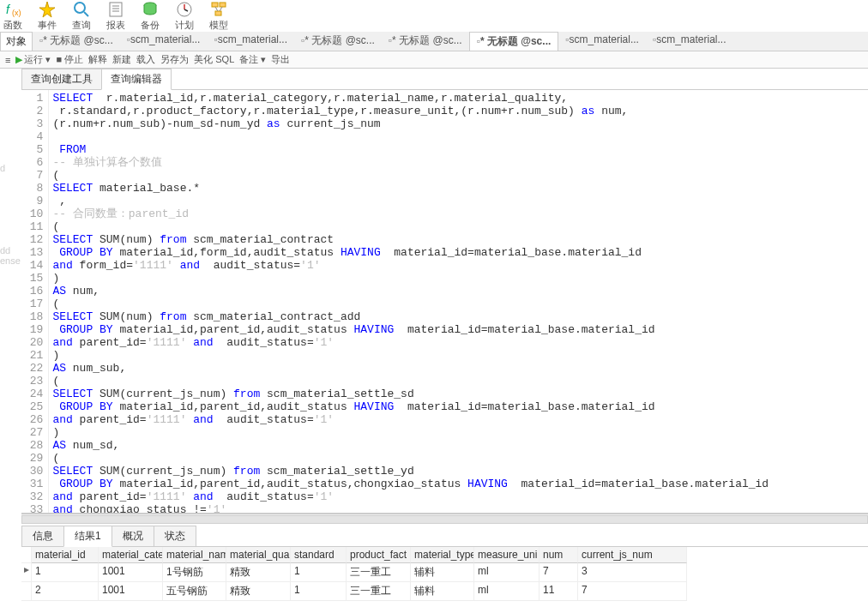 Image resolution: width=868 pixels, height=607 pixels. What do you see at coordinates (130, 556) in the screenshot?
I see `grid-header-cell: material_cate` at bounding box center [130, 556].